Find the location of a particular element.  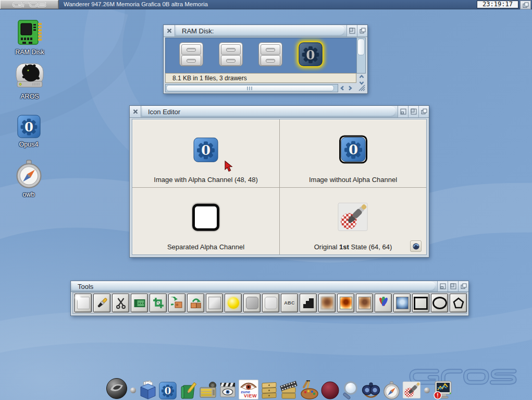

dock-owb-browser is located at coordinates (392, 390).